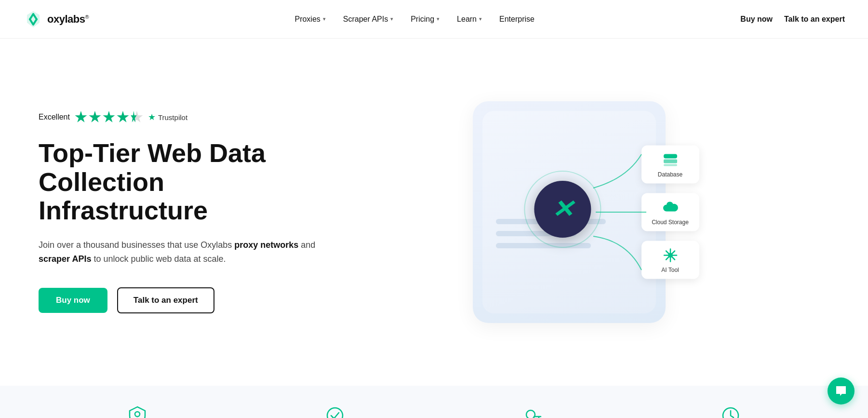 The height and width of the screenshot is (418, 868). Describe the element at coordinates (54, 117) in the screenshot. I see `trustpilot-excellent-label: Excellent` at that location.